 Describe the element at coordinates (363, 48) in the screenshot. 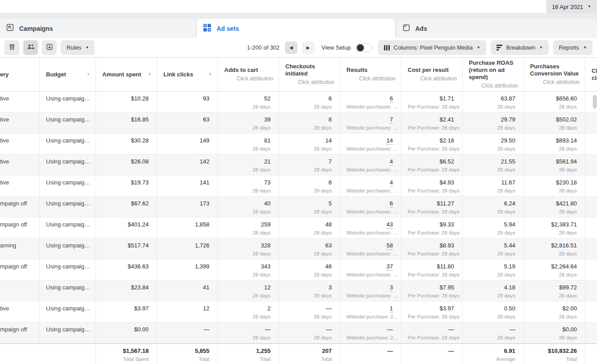

I see `view-setup-toggle` at that location.